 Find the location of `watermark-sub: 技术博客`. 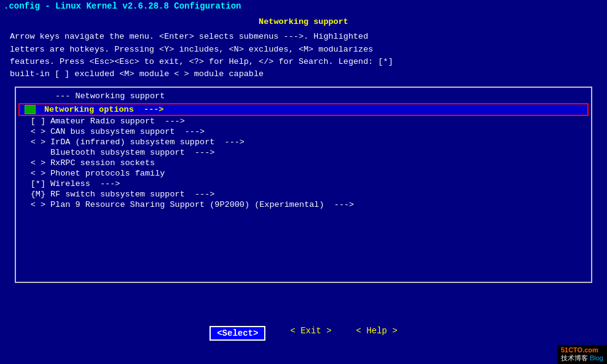

watermark-sub: 技术博客 is located at coordinates (574, 358).